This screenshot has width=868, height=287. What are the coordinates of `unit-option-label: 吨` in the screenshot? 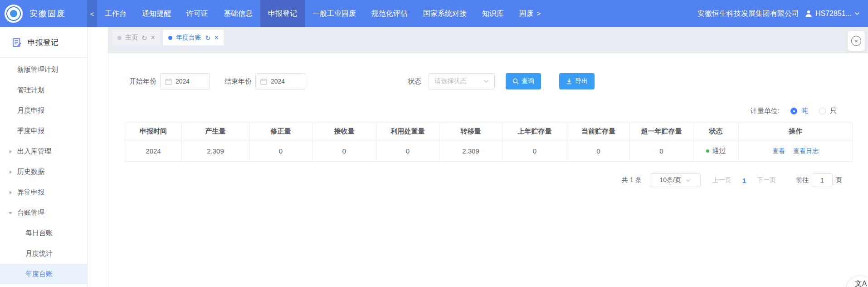 It's located at (805, 111).